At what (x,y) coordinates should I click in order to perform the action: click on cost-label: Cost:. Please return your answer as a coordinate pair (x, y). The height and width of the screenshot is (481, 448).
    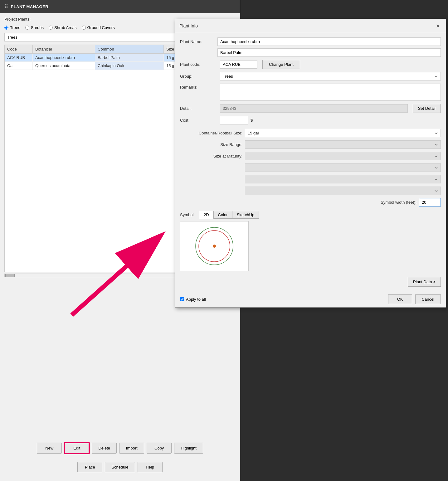
    Looking at the image, I should click on (199, 120).